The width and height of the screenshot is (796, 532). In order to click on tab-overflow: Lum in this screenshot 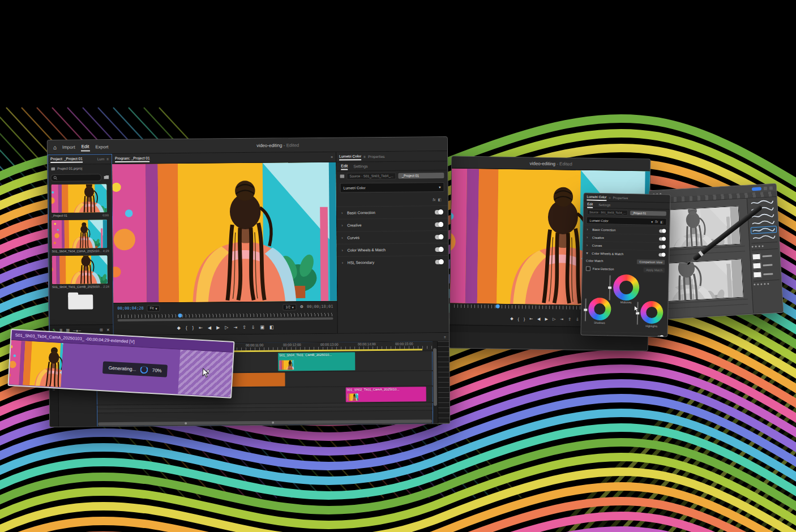, I will do `click(101, 158)`.